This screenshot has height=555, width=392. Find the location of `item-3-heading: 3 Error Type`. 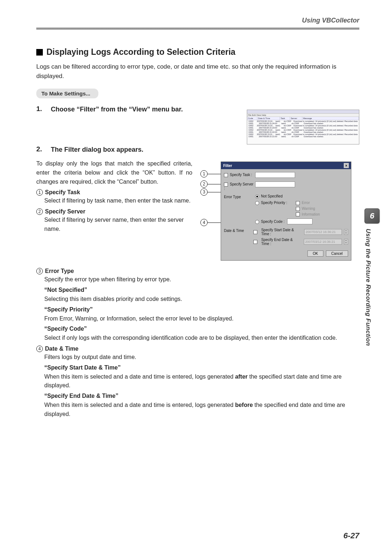

item-3-heading: 3 Error Type is located at coordinates (198, 271).